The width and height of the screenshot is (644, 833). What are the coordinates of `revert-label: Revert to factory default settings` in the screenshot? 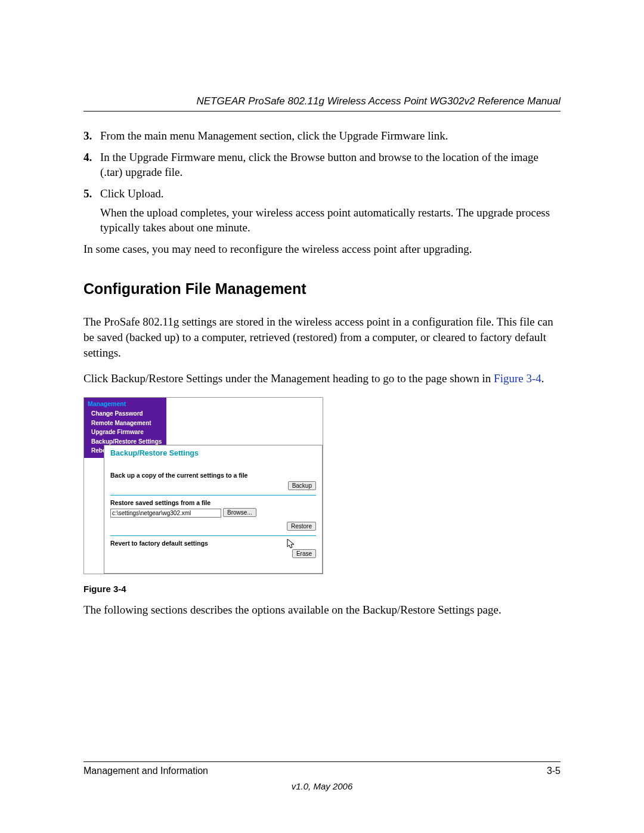 It's located at (213, 543).